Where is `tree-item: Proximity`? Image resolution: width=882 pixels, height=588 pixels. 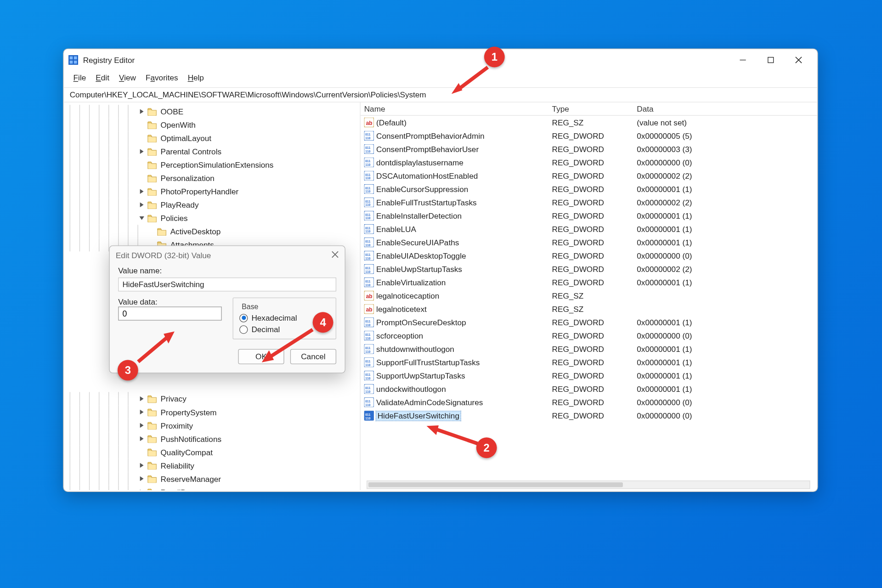
tree-item: Proximity is located at coordinates (211, 425).